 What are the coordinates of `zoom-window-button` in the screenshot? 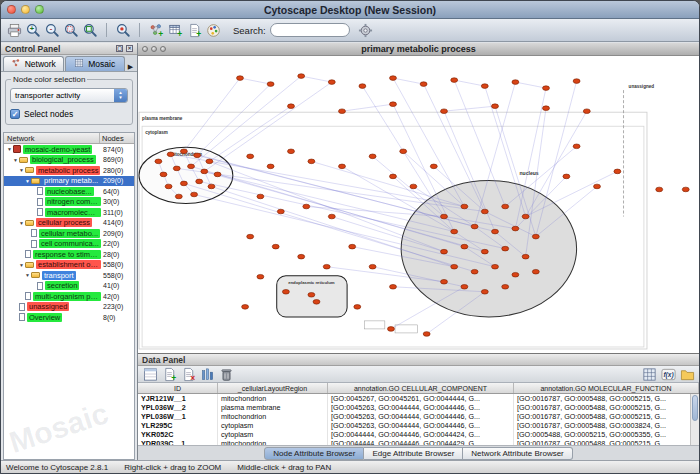 It's located at (40, 10).